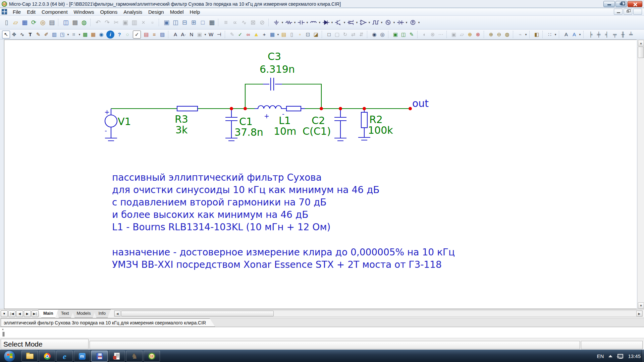 The image size is (644, 362). Describe the element at coordinates (7, 23) in the screenshot. I see `new-file-icon: ▯` at that location.